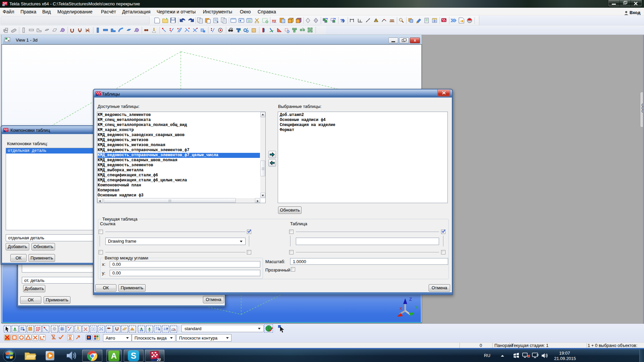 The width and height of the screenshot is (644, 362). I want to click on svg-text: X, so click(401, 308).